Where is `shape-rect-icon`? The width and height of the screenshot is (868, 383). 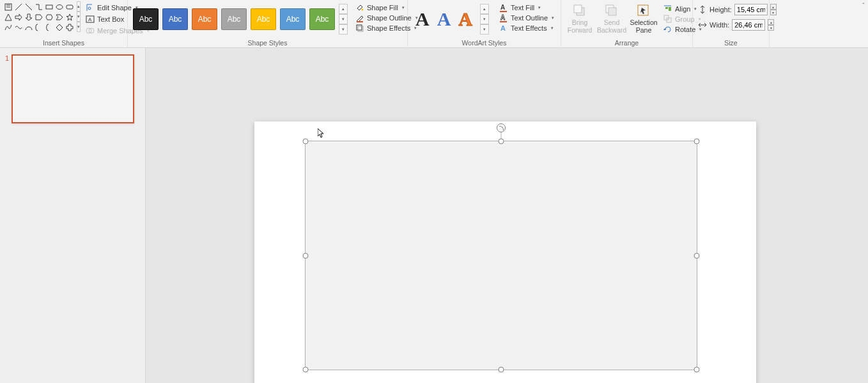
shape-rect-icon is located at coordinates (49, 7).